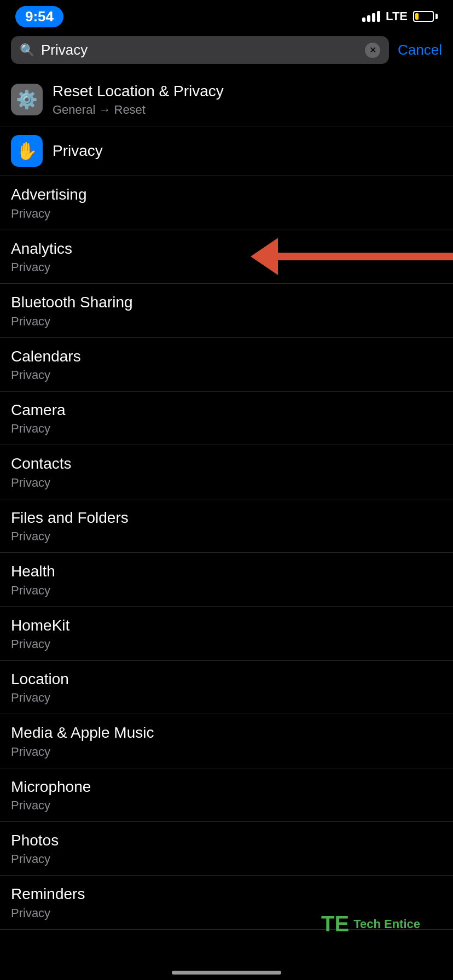 The image size is (453, 980). Describe the element at coordinates (226, 634) in the screenshot. I see `list-item-homekit: HomeKitPrivacy` at that location.